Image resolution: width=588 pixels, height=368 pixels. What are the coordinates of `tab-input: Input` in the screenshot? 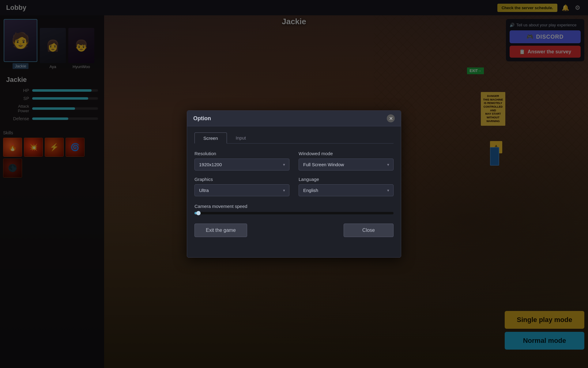 It's located at (241, 138).